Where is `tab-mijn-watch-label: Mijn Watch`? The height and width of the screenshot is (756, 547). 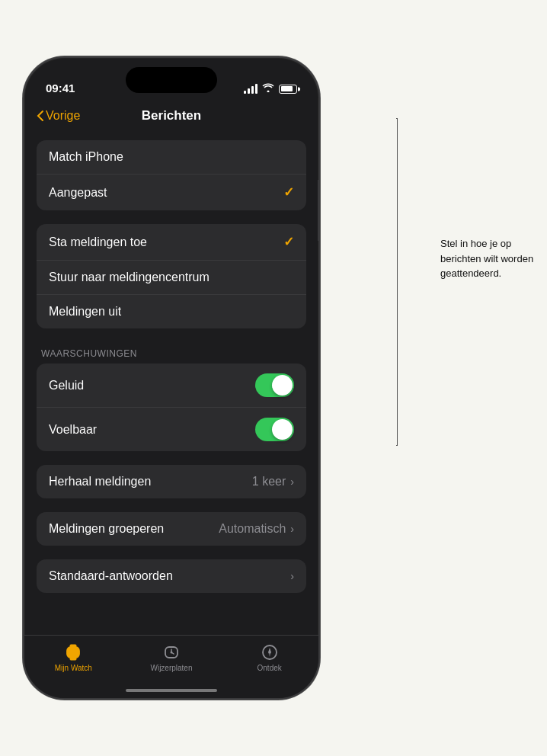 tab-mijn-watch-label: Mijn Watch is located at coordinates (73, 668).